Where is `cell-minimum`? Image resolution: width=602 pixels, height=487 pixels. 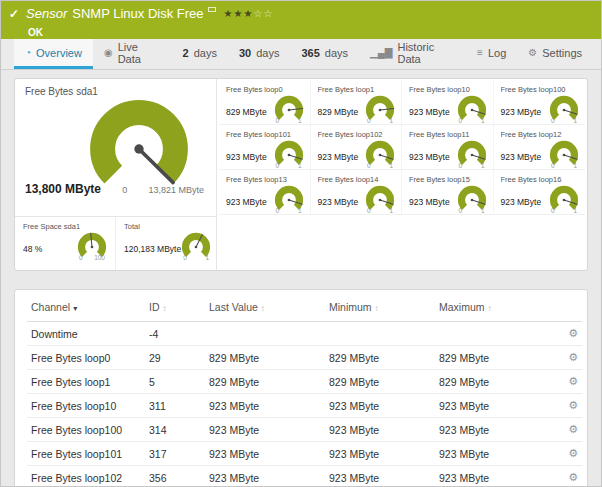
cell-minimum is located at coordinates (380, 334).